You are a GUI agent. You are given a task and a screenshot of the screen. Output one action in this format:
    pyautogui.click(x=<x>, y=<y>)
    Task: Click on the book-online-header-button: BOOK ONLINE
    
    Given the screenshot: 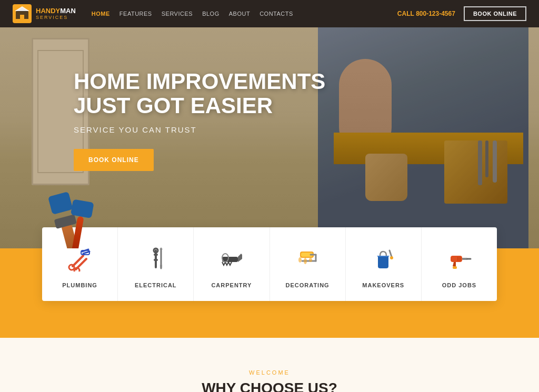 What is the action you would take?
    pyautogui.click(x=495, y=14)
    